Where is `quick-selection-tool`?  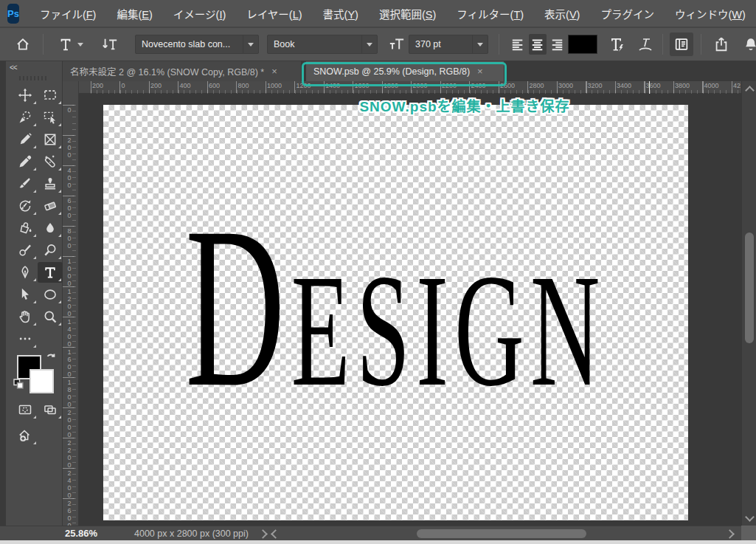 quick-selection-tool is located at coordinates (25, 117).